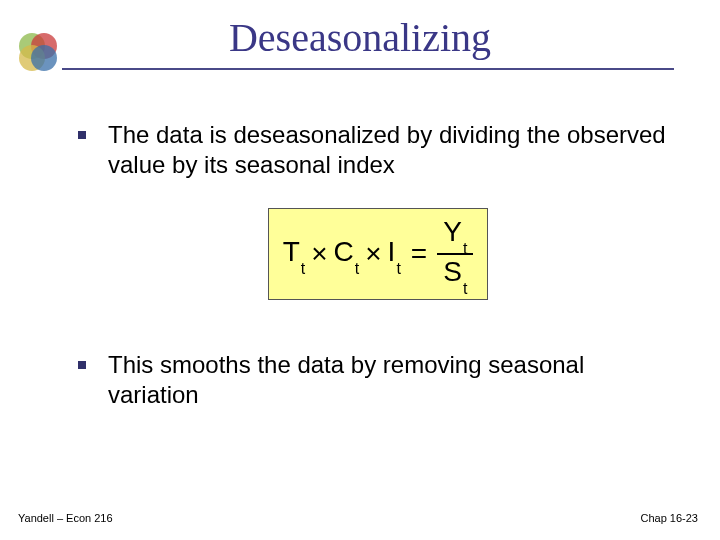  What do you see at coordinates (360, 38) in the screenshot?
I see `slide-title: Deseasonalizing` at bounding box center [360, 38].